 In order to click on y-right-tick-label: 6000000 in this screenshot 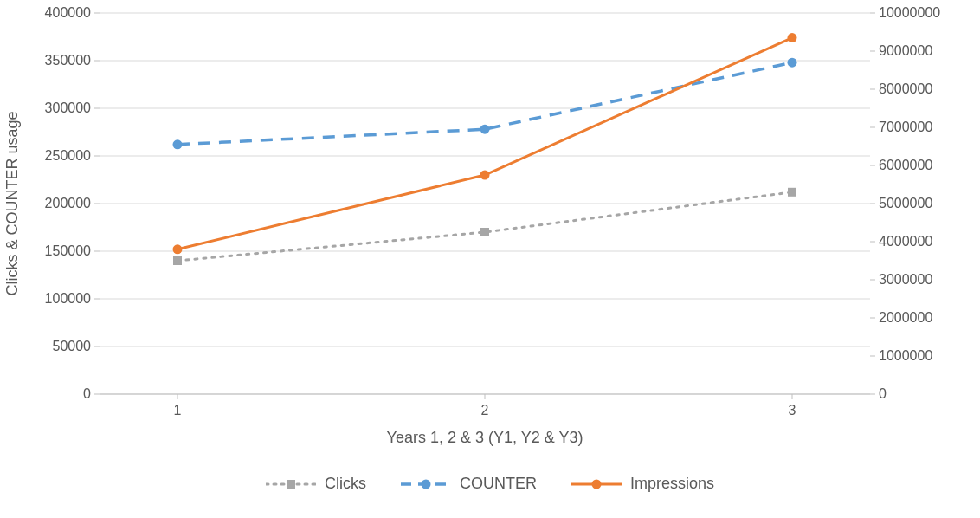, I will do `click(906, 165)`.